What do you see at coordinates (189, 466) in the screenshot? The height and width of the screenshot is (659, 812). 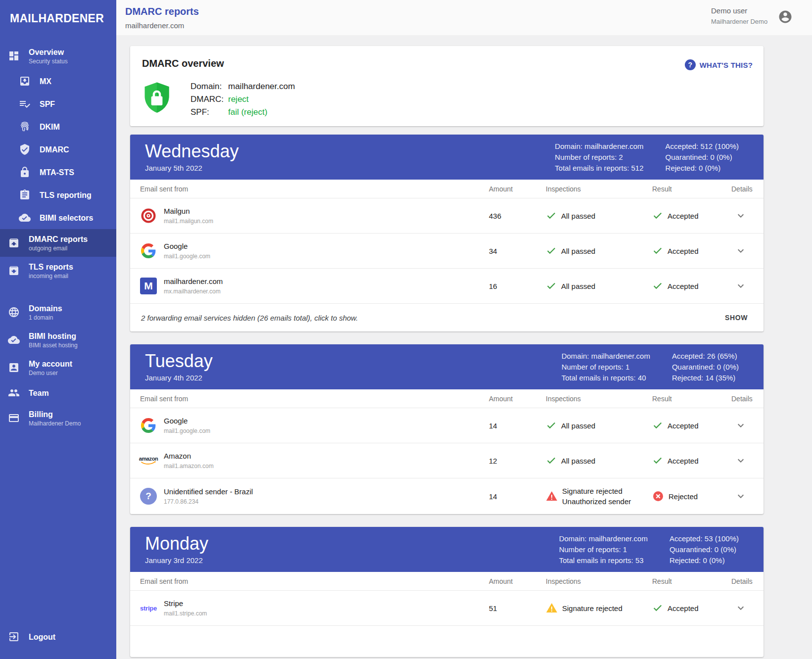 I see `sender-host: mail1.amazon.com` at bounding box center [189, 466].